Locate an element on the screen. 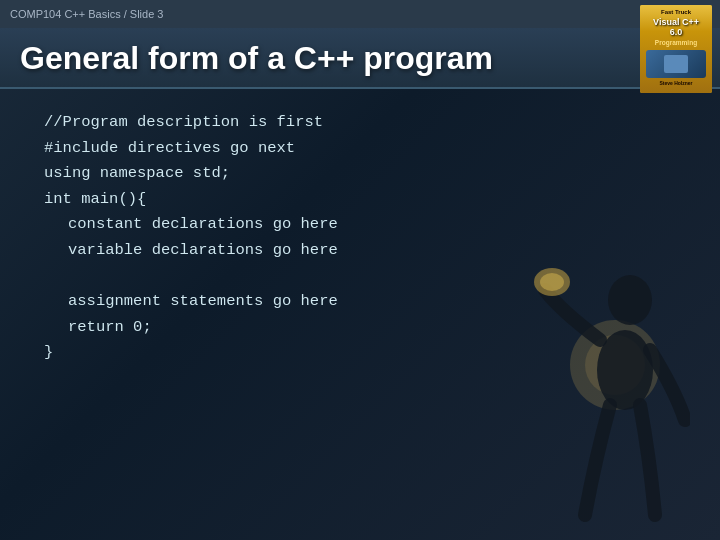 Image resolution: width=720 pixels, height=540 pixels. top-bar: COMP104 C++ Basics / Slide 3 is located at coordinates (360, 14).